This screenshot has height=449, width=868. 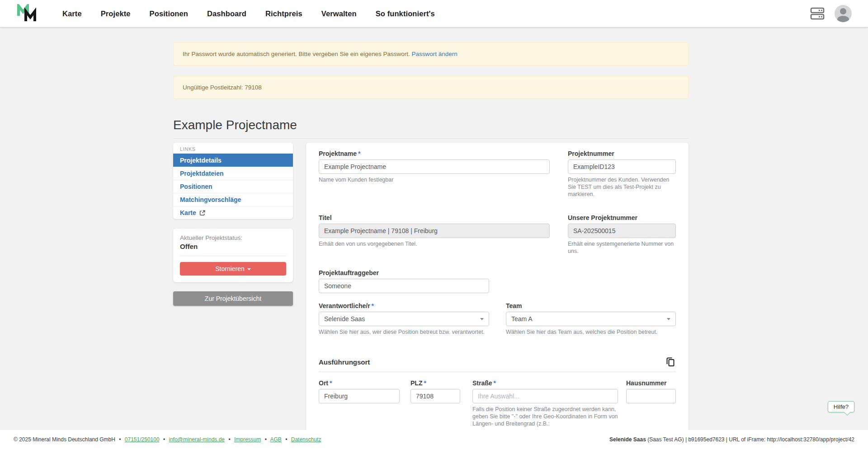 I want to click on unsere-projektnummer-label: Unsere Projektnummer, so click(x=622, y=218).